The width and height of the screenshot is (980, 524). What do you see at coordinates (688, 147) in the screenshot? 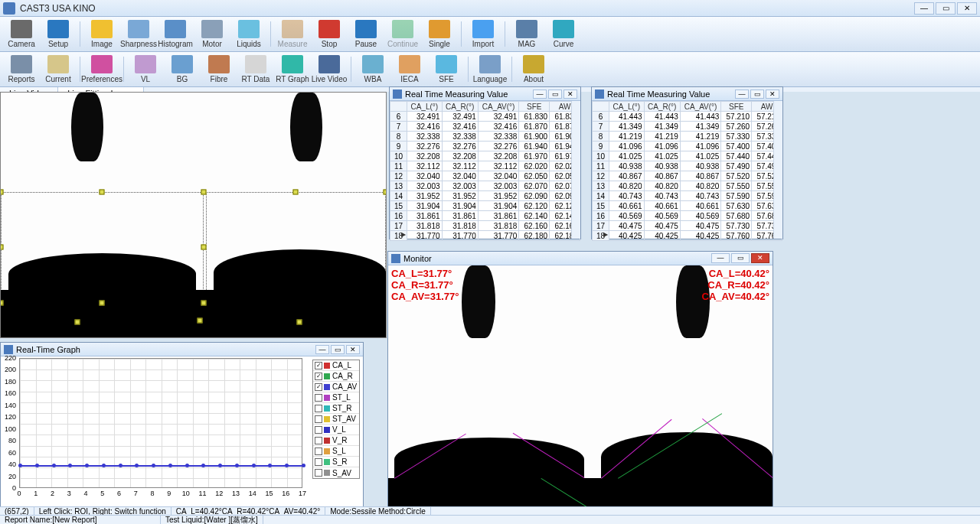
I see `table-row: 941.09641.09641.09657.40057.400` at bounding box center [688, 147].